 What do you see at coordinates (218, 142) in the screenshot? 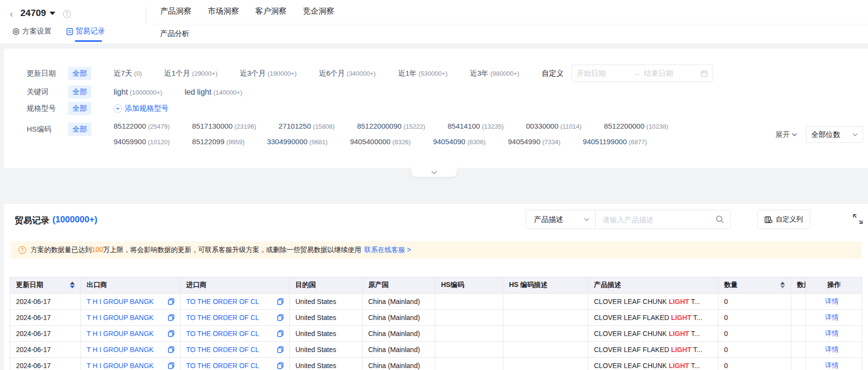
I see `hs-code-option: 85122099 (9959)` at bounding box center [218, 142].